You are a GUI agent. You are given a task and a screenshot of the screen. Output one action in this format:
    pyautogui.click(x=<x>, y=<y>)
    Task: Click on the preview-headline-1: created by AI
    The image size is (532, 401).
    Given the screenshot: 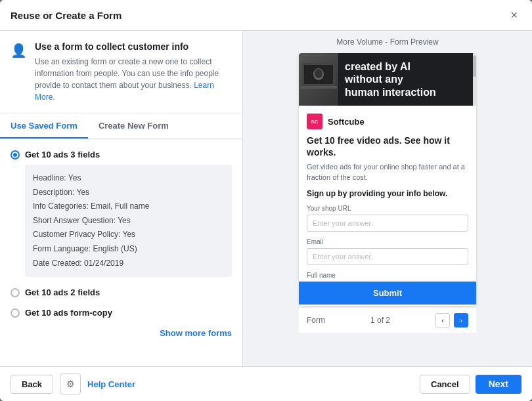 What is the action you would take?
    pyautogui.click(x=407, y=67)
    